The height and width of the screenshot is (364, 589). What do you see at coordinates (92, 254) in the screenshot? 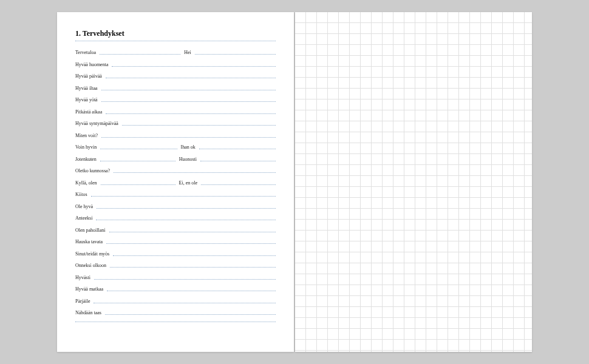
I see `vocab-term: Sinut/teidät myös` at bounding box center [92, 254].